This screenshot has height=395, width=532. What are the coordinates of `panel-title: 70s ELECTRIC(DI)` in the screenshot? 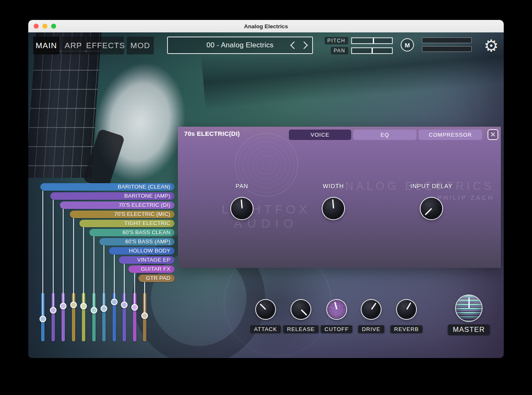 It's located at (212, 134).